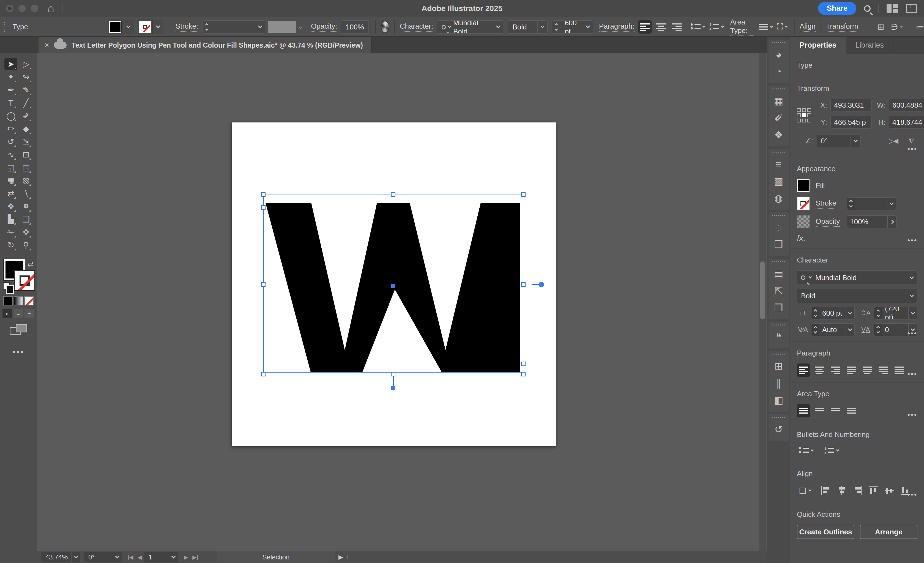 This screenshot has height=563, width=924. Describe the element at coordinates (140, 557) in the screenshot. I see `previous-artboard-icon: ◀` at that location.